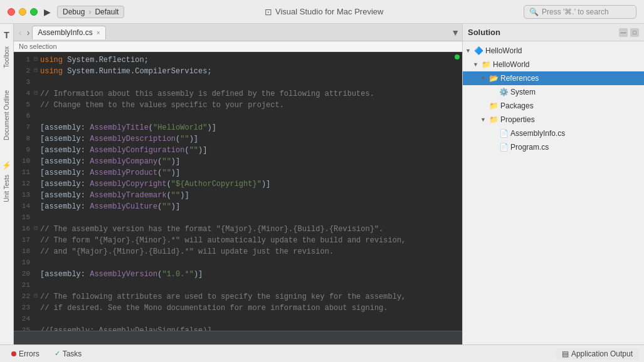 The height and width of the screenshot is (362, 644). I want to click on check-icon: ✓, so click(58, 353).